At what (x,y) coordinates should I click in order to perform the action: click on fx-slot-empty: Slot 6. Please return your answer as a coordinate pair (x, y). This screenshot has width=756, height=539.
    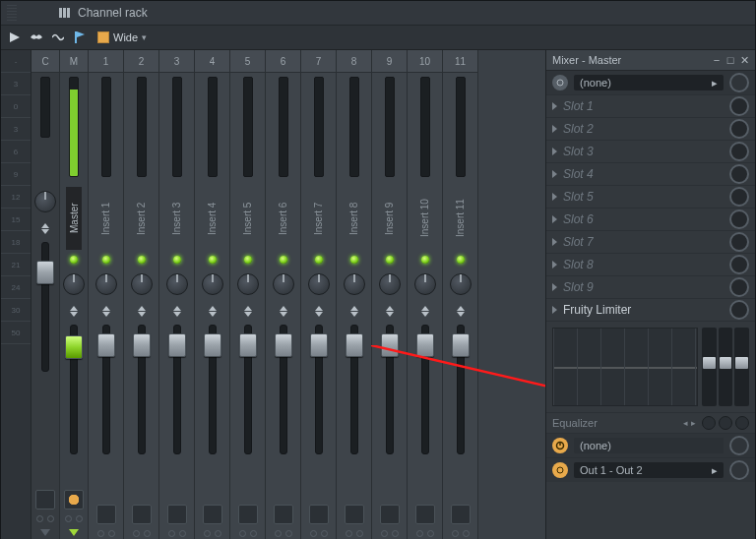
    Looking at the image, I should click on (651, 220).